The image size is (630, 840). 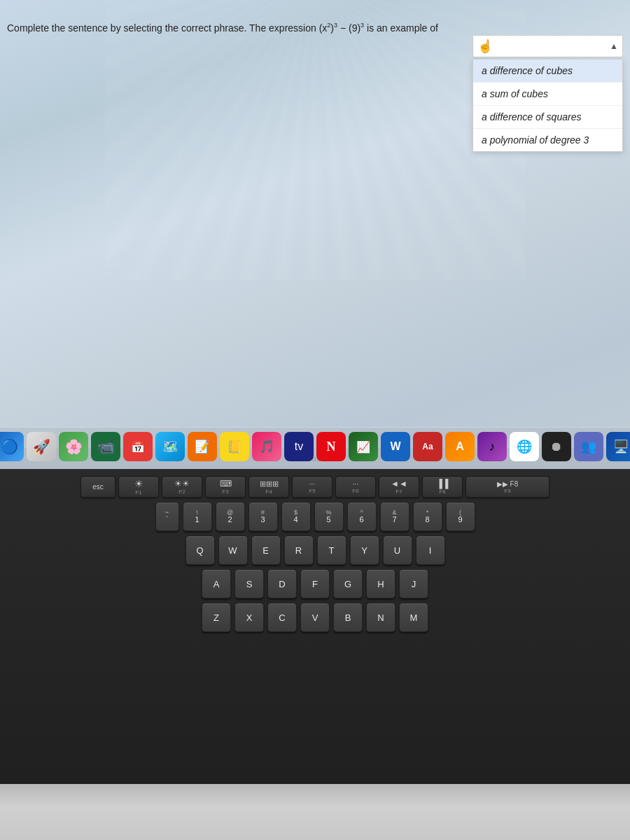 What do you see at coordinates (249, 617) in the screenshot?
I see `key-x: X` at bounding box center [249, 617].